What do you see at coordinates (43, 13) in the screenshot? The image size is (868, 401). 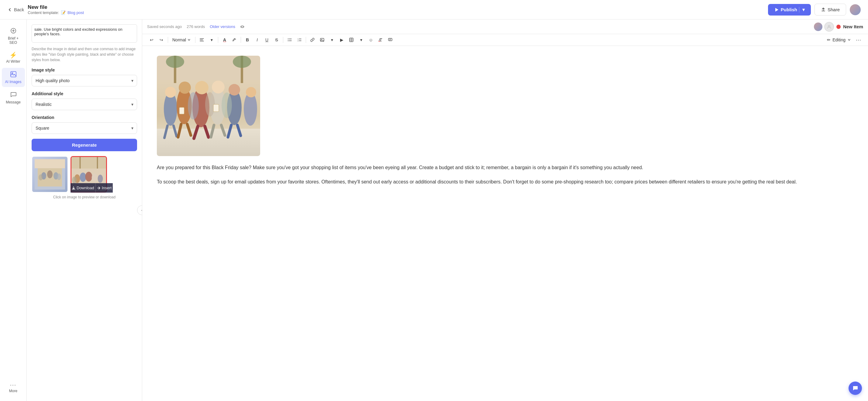 I see `template-prefix: Content template:` at bounding box center [43, 13].